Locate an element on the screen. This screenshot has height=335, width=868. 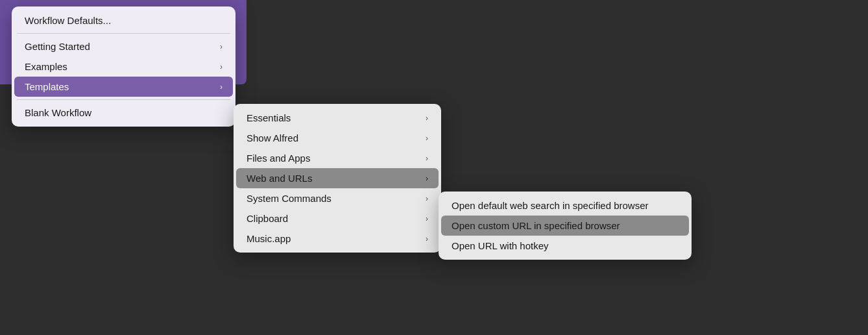
menu-item-workflow-defaults: Workflow Defaults... is located at coordinates (123, 21).